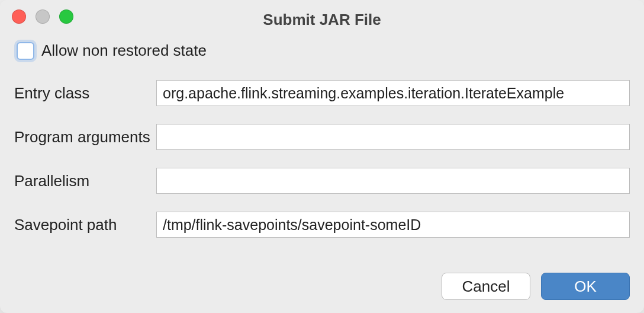  What do you see at coordinates (393, 137) in the screenshot?
I see `program-arguments-input` at bounding box center [393, 137].